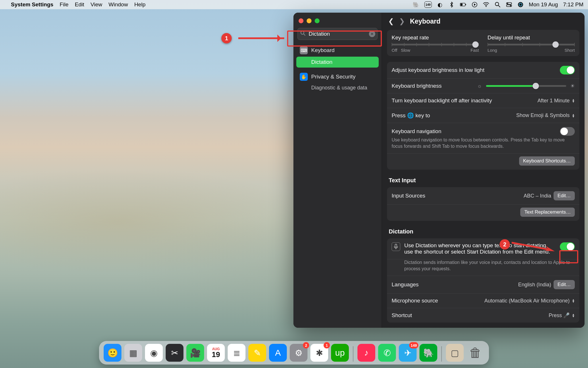  I want to click on dictation-privacy-note: Dictation sends information like your vo…, so click(483, 268).